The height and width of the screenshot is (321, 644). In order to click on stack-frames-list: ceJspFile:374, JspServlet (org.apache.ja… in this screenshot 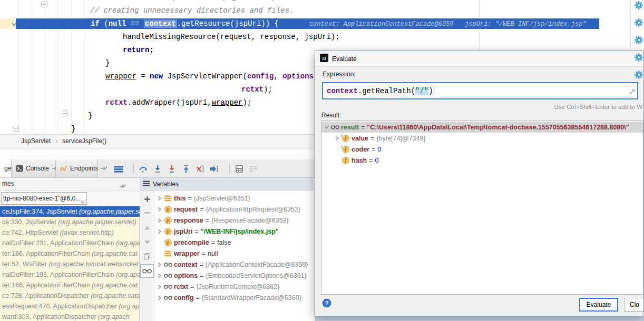, I will do `click(70, 264)`.